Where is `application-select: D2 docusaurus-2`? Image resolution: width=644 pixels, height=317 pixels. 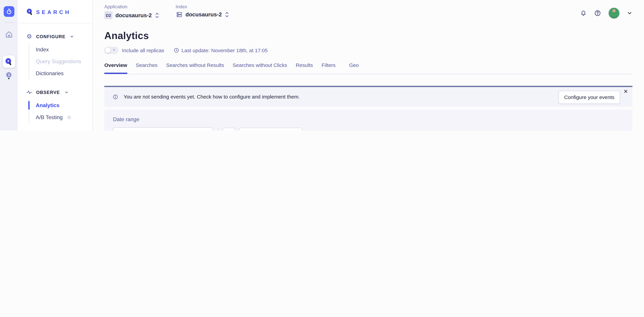
application-select: D2 docusaurus-2 is located at coordinates (132, 16).